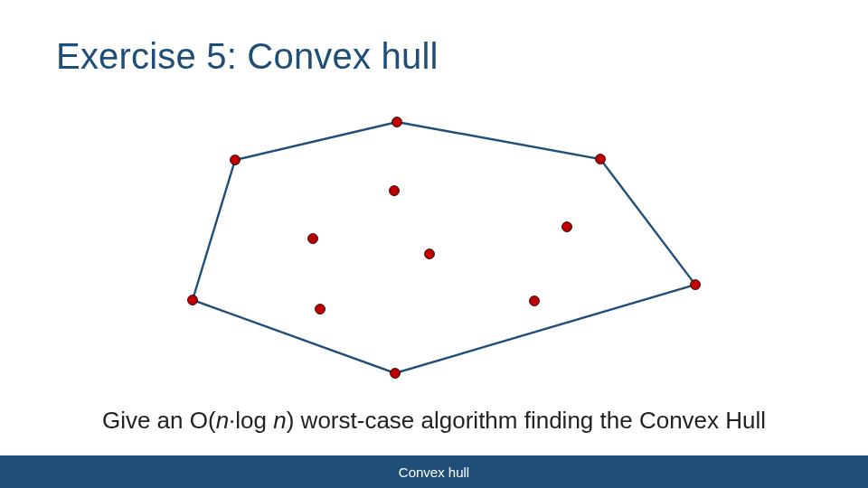 Image resolution: width=868 pixels, height=488 pixels. I want to click on prompt-var-n1: n, so click(222, 420).